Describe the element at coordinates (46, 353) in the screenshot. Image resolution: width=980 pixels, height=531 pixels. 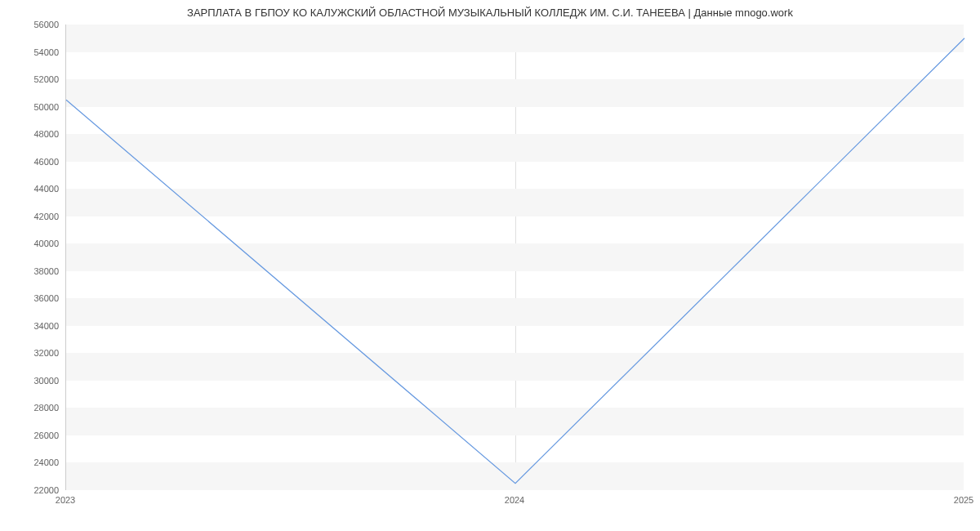
I see `y-tick-label: 32000` at that location.